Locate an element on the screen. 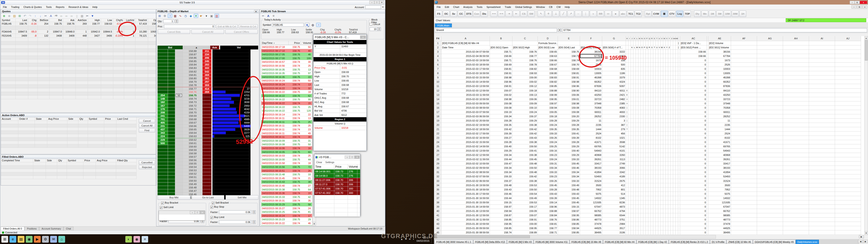 The height and width of the screenshot is (244, 868). quotes-row: FDAXH510847.5-55.0210847.010848.0110942.… is located at coordinates (79, 32).